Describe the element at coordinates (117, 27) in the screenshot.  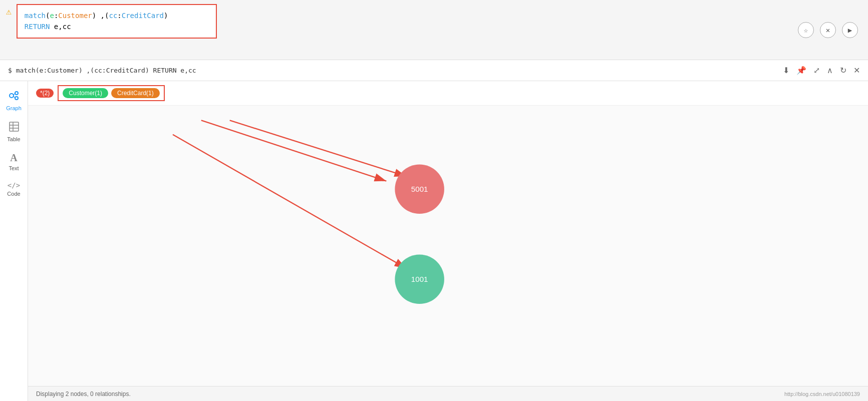
I see `code-line-2: RETURN e,cc` at that location.